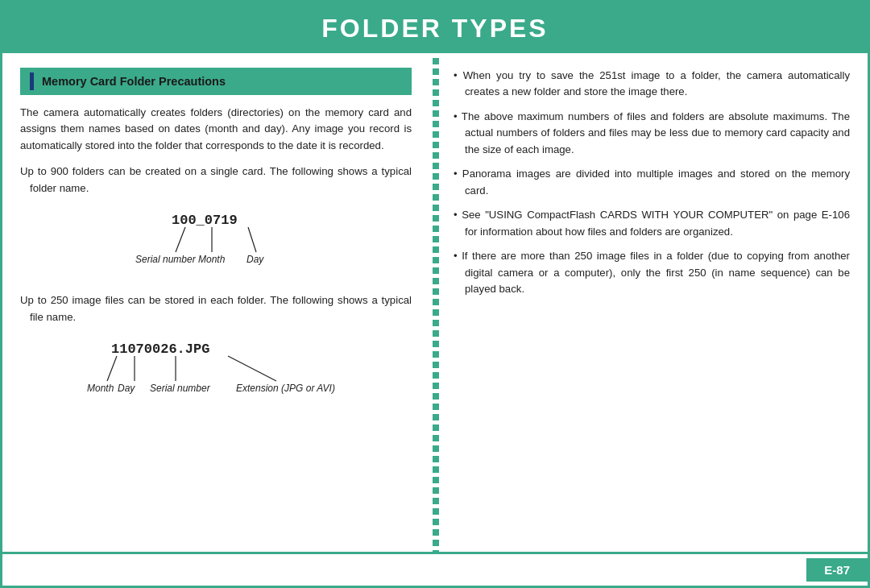 The height and width of the screenshot is (588, 870). What do you see at coordinates (134, 81) in the screenshot?
I see `section-title: Memory Card Folder Precautions` at bounding box center [134, 81].